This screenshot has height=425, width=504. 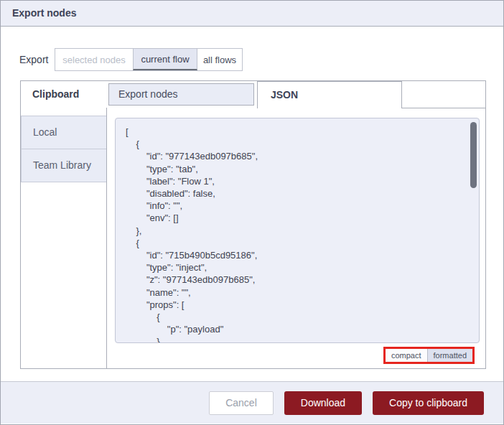 What do you see at coordinates (406, 355) in the screenshot?
I see `compact-button: compact` at bounding box center [406, 355].